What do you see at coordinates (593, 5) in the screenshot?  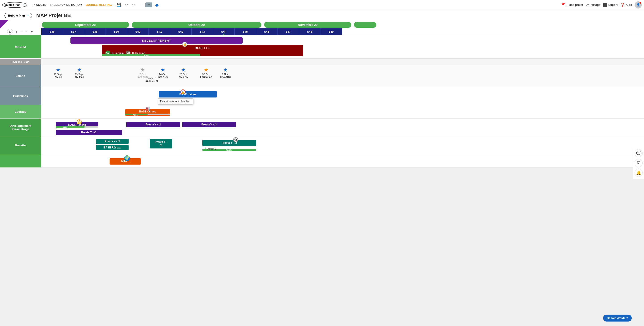 I see `partage-button: ↗ Partage` at bounding box center [593, 5].